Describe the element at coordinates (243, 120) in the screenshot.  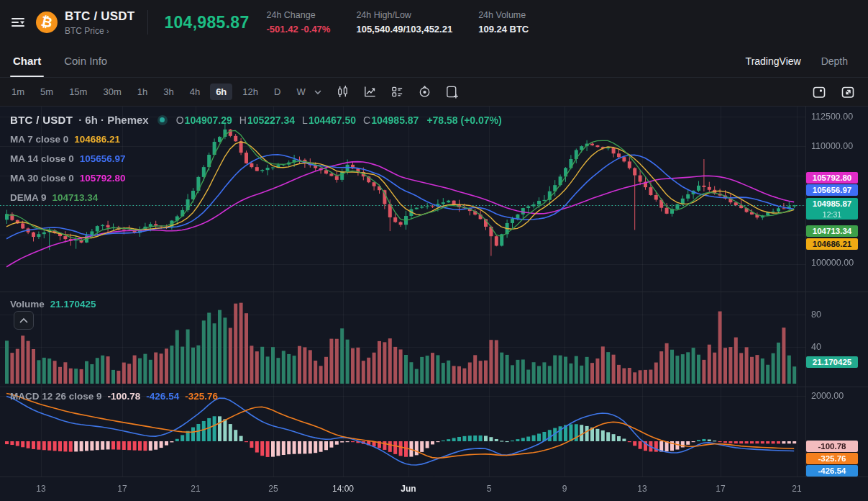
I see `ohlc-key: H` at that location.